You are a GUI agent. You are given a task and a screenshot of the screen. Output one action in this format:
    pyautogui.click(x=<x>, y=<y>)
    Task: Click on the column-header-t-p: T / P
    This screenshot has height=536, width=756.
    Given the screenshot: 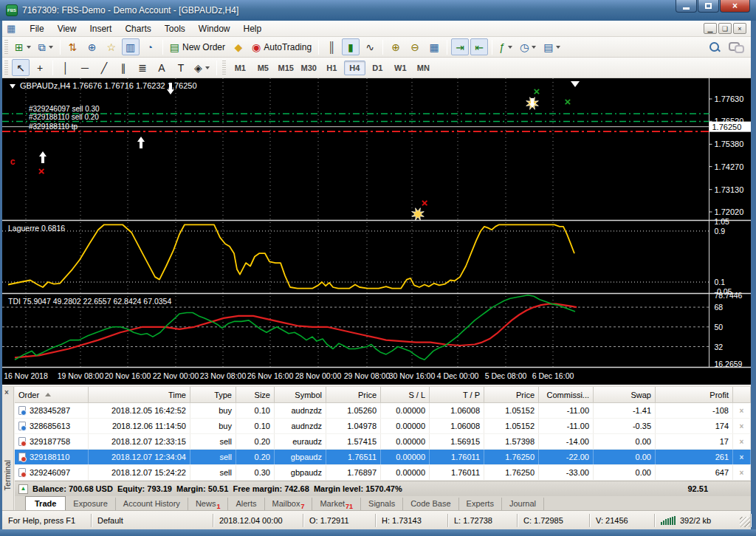 What is the action you would take?
    pyautogui.click(x=457, y=395)
    